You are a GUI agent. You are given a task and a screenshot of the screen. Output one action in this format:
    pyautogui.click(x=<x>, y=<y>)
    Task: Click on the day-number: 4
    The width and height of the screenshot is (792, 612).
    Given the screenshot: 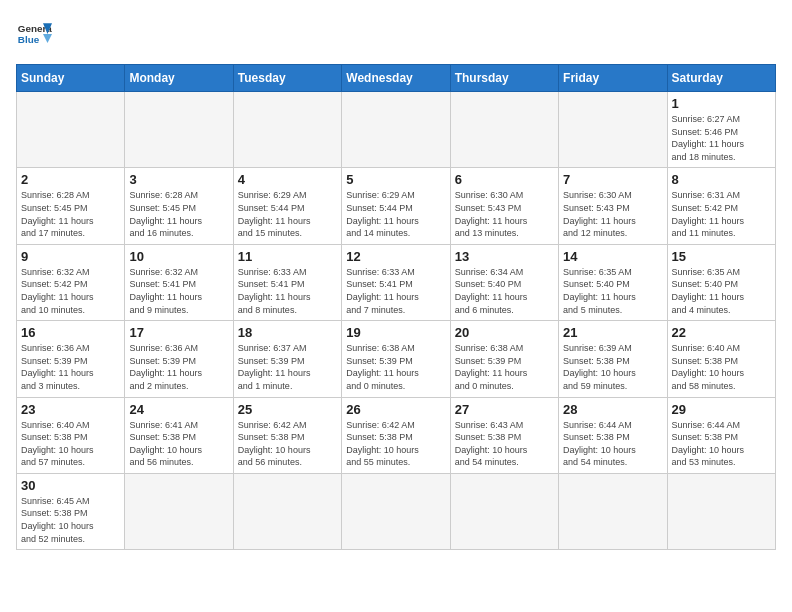 What is the action you would take?
    pyautogui.click(x=288, y=180)
    